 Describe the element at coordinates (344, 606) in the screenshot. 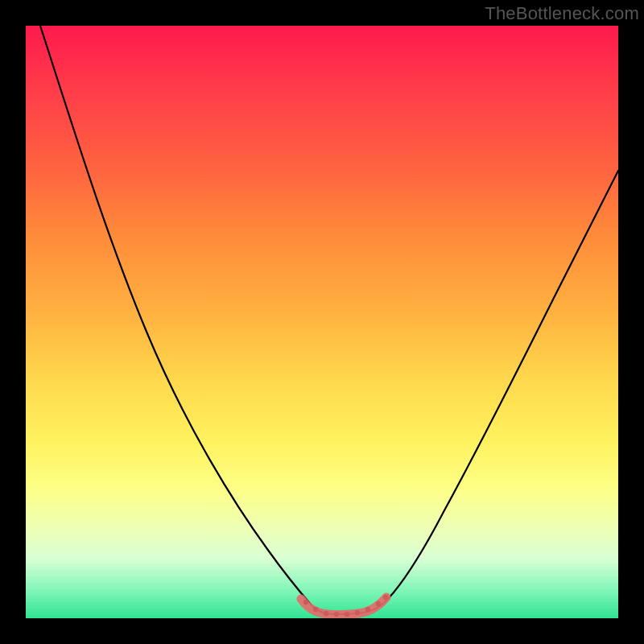

I see `bottleneck-highlight` at that location.